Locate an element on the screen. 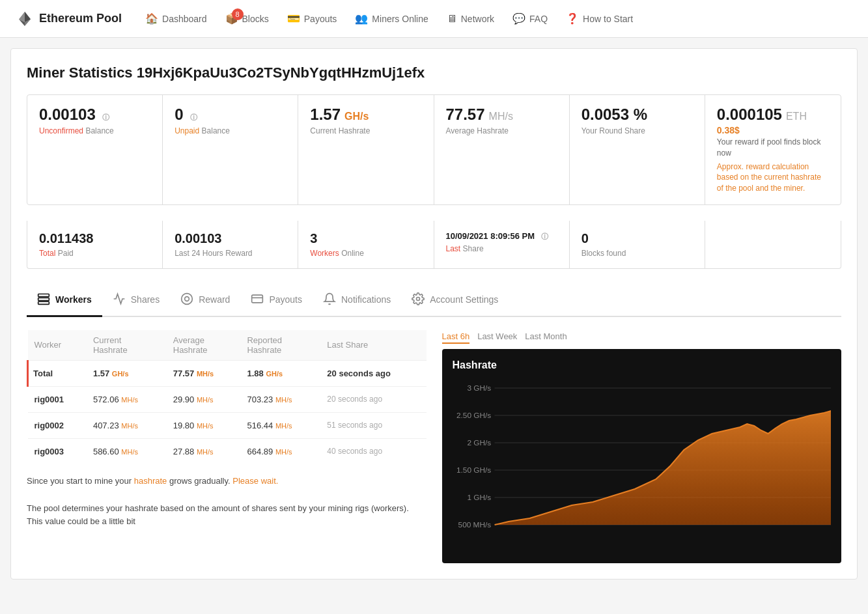 Image resolution: width=868 pixels, height=614 pixels. average-hashrate-unit: MH/s is located at coordinates (501, 117).